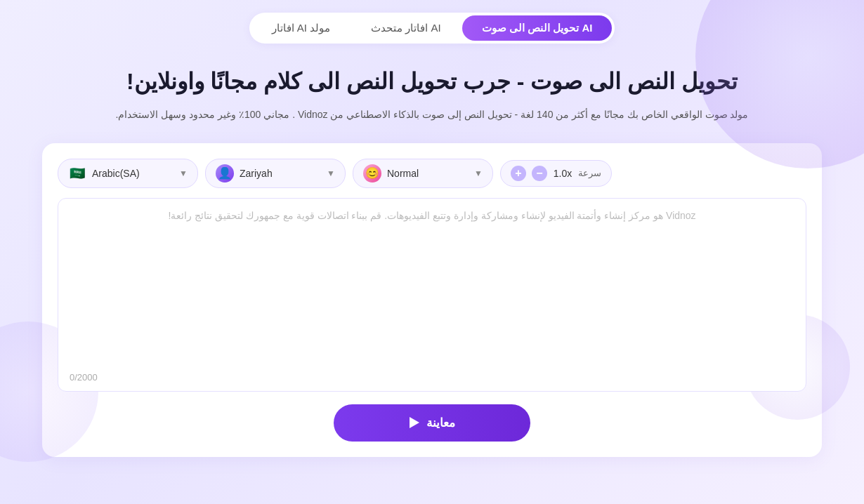 The width and height of the screenshot is (864, 504). Describe the element at coordinates (116, 173) in the screenshot. I see `language-label: Arabic(SA)` at that location.